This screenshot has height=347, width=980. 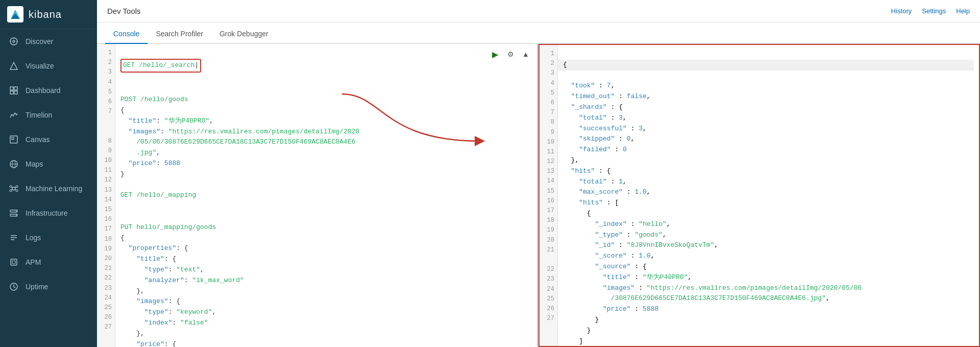 I want to click on sidebar-item-label-uptime: Uptime, so click(x=37, y=287).